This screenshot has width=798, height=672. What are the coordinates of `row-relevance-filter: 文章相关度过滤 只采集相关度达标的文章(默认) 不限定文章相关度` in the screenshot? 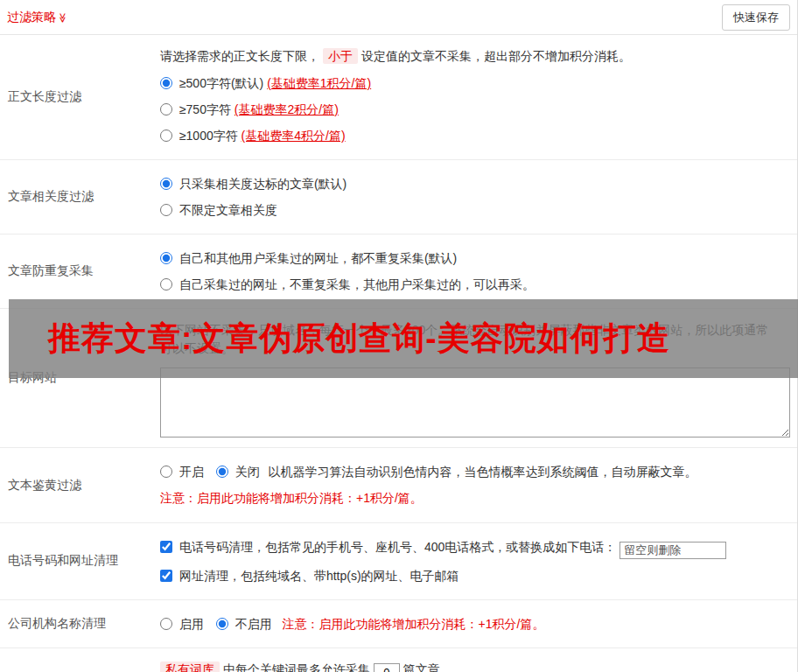 It's located at (399, 198).